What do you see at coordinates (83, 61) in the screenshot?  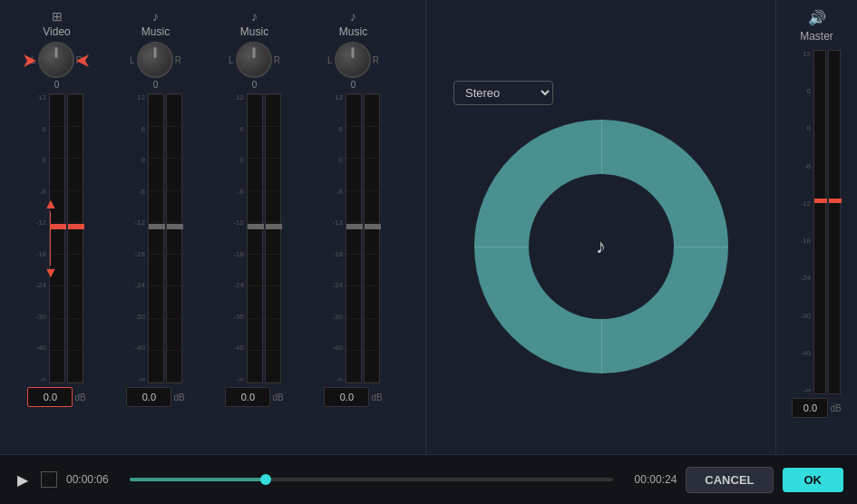 I see `knob-arrow-right-icon` at bounding box center [83, 61].